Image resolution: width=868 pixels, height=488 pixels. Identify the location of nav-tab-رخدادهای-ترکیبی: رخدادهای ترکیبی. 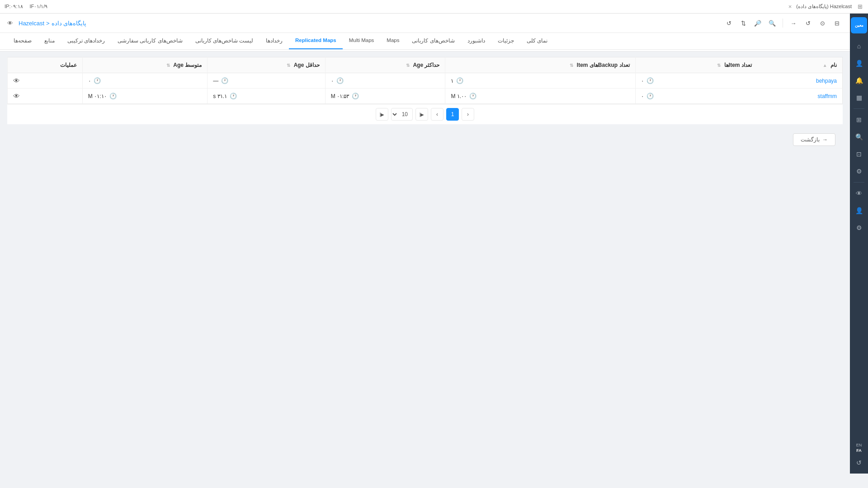
(86, 41).